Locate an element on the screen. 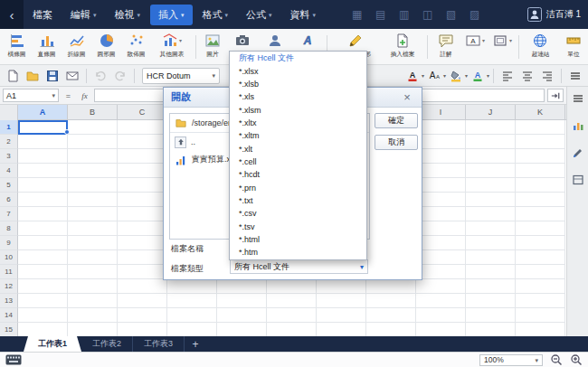 The height and width of the screenshot is (367, 588). cell-A1 is located at coordinates (43, 127).